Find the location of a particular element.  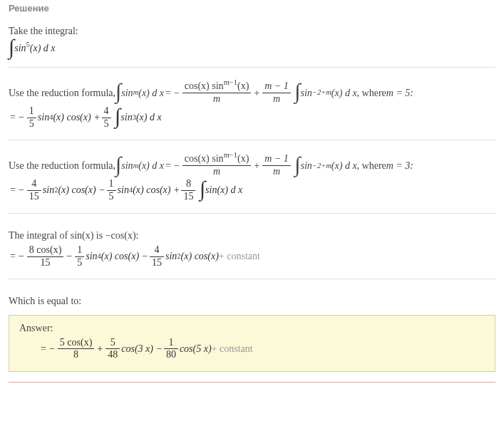

term3: sin(x) d x is located at coordinates (224, 190).